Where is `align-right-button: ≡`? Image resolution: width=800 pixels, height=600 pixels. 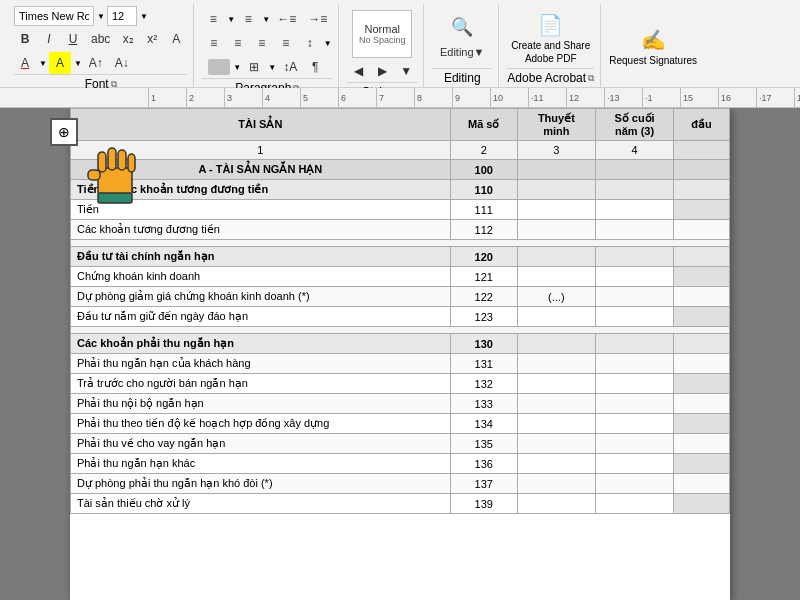 align-right-button: ≡ is located at coordinates (262, 43).